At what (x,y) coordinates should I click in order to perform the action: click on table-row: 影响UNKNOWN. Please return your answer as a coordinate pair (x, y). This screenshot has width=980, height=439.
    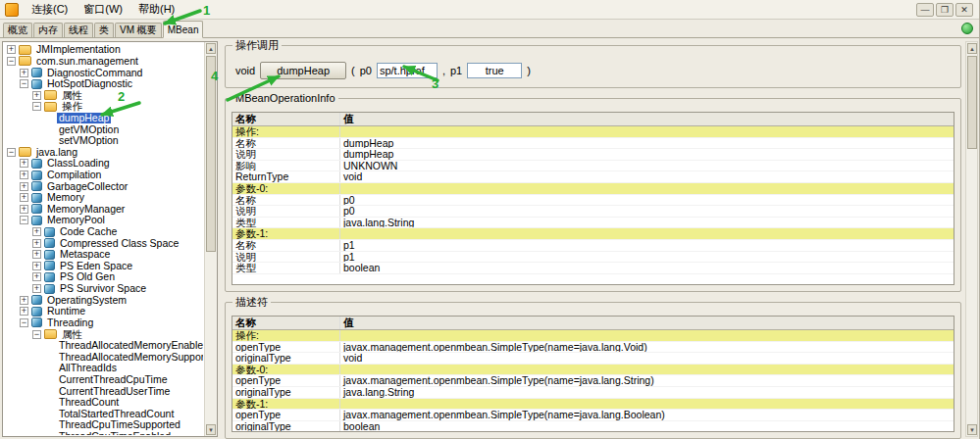
    Looking at the image, I should click on (593, 167).